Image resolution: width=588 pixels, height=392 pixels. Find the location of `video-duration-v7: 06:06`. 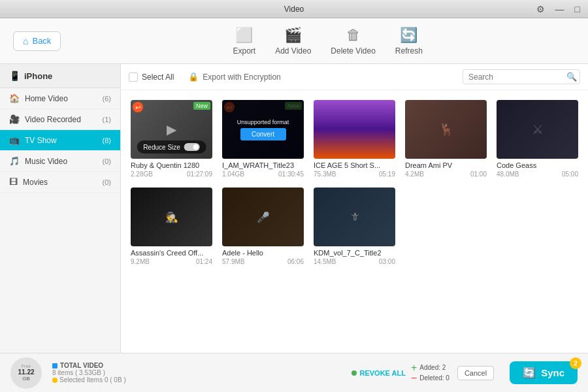

video-duration-v7: 06:06 is located at coordinates (295, 261).